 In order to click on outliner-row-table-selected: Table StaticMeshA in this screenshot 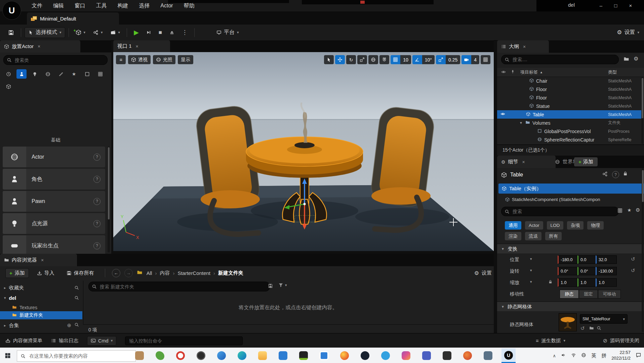, I will do `click(569, 114)`.